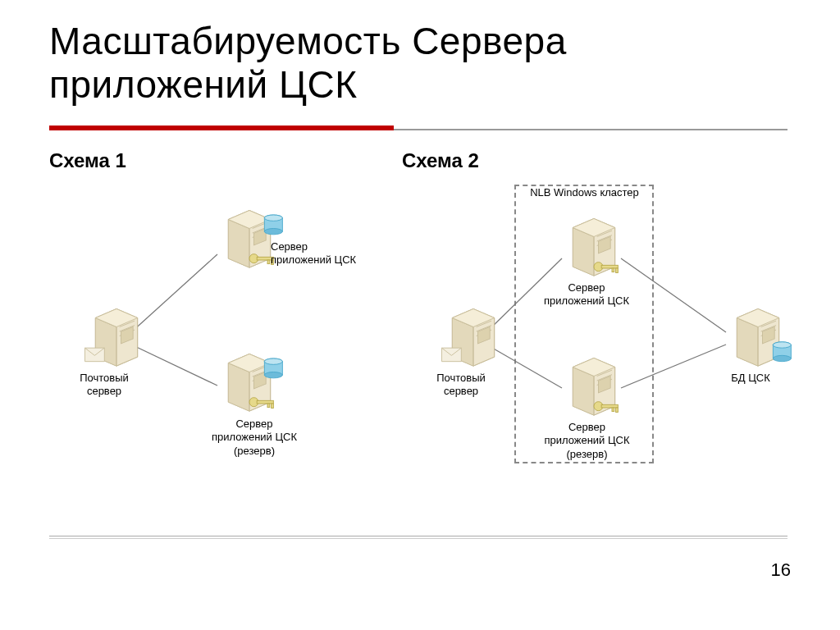 The image size is (840, 630). I want to click on mail-server-label: Почтовыйсервер, so click(104, 386).